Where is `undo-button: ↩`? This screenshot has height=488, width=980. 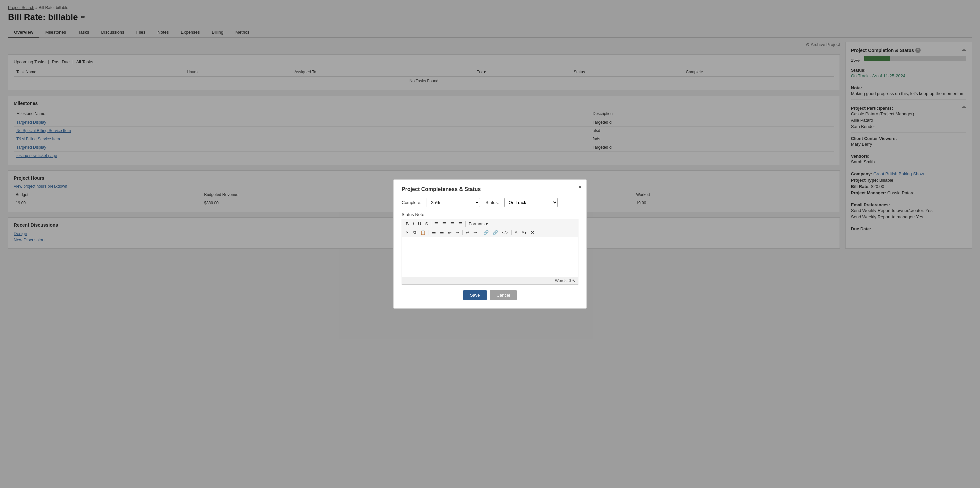 undo-button: ↩ is located at coordinates (468, 233).